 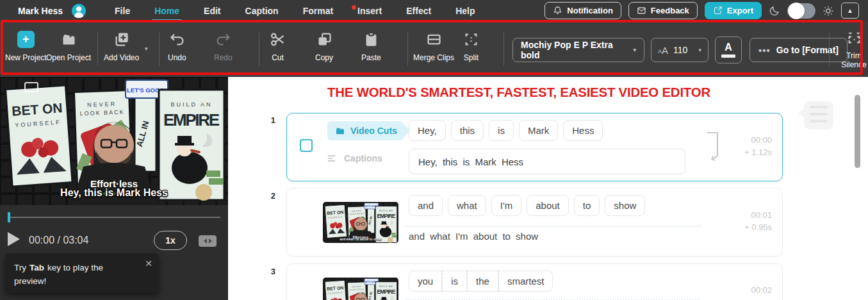 I want to click on menu-bar: File Home Edit Caption Format Insert Eff…, so click(x=295, y=11).